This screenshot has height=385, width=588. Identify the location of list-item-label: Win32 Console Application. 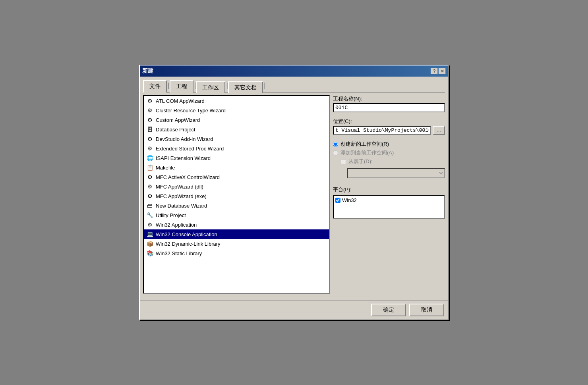
(187, 234).